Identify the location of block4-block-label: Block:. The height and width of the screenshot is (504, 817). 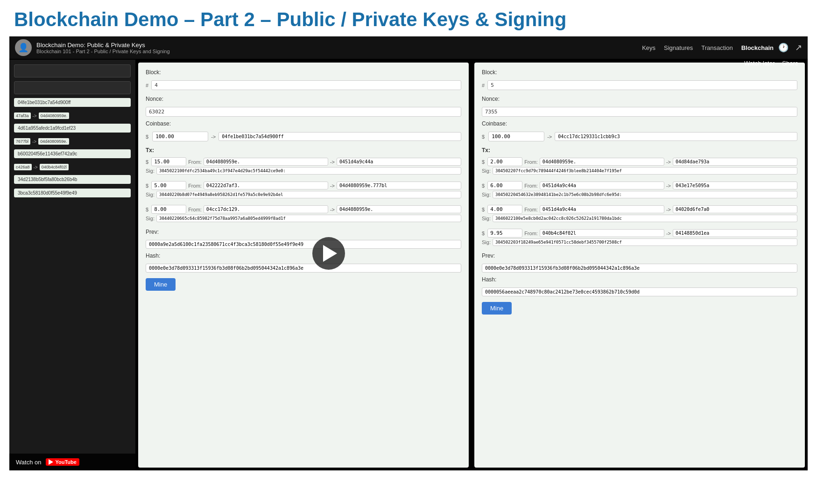
(303, 72).